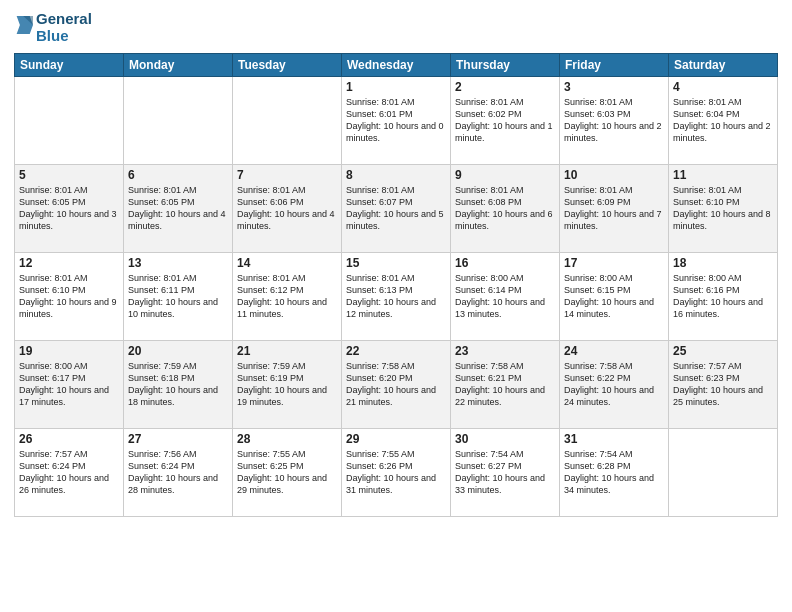  I want to click on logo-icon, so click(24, 25).